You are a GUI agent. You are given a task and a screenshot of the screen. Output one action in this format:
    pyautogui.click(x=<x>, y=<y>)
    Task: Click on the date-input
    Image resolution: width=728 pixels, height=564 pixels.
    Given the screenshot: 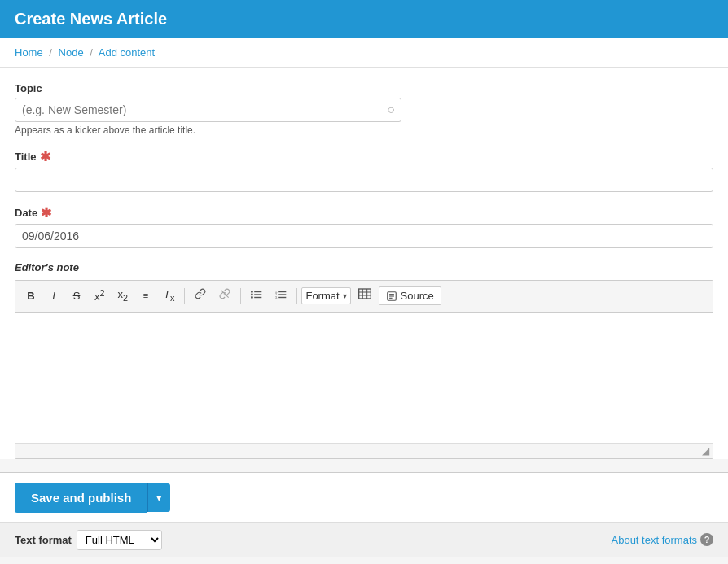 What is the action you would take?
    pyautogui.click(x=364, y=236)
    